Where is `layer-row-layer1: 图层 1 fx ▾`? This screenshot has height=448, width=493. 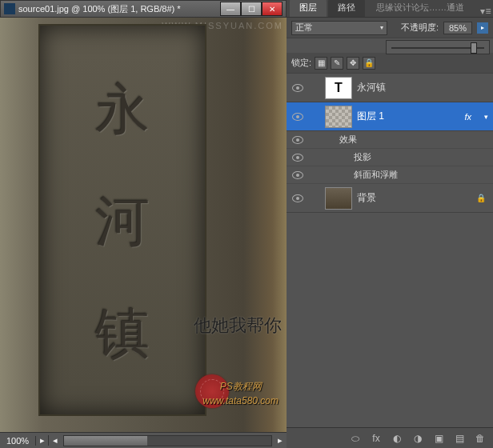 layer-row-layer1: 图层 1 fx ▾ is located at coordinates (390, 117).